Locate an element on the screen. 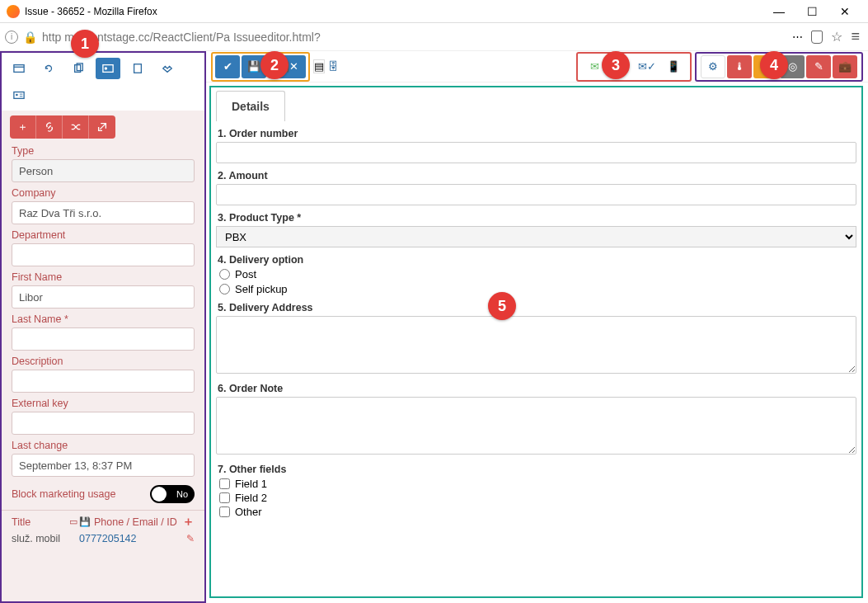 The image size is (868, 603). sidebar-toolbar is located at coordinates (103, 82).